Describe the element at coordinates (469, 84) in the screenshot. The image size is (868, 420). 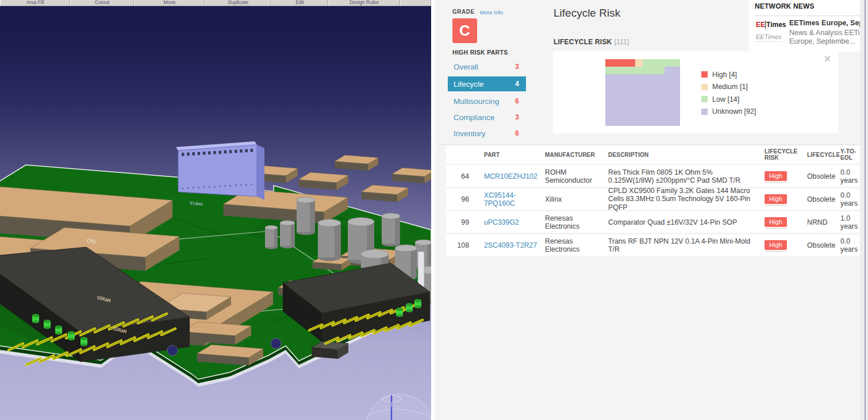
I see `sidebar-item-label: Lifecycle` at that location.